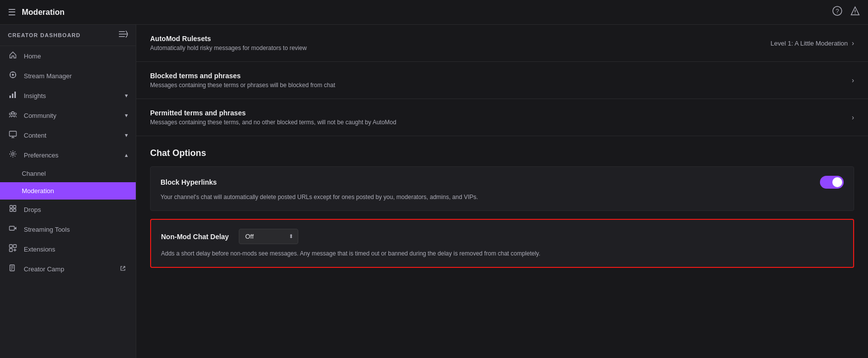  What do you see at coordinates (269, 237) in the screenshot?
I see `non-mod-delay-select: Off 2 seconds 4 seconds 6 seconds` at bounding box center [269, 237].